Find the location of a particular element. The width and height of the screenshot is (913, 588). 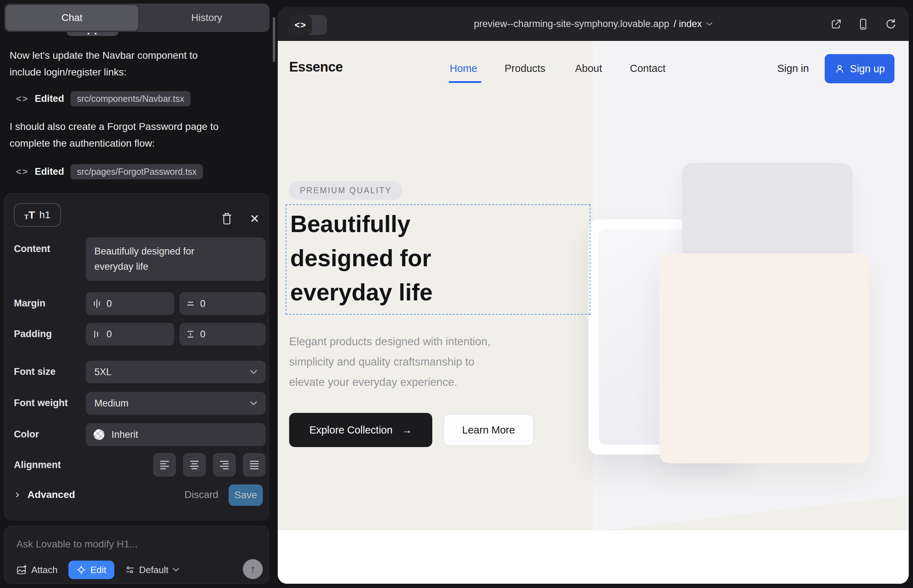

nav-link-home: Home is located at coordinates (463, 69).